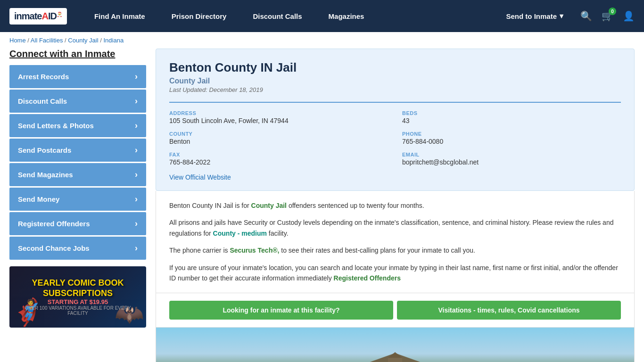 The height and width of the screenshot is (362, 644). What do you see at coordinates (509, 310) in the screenshot?
I see `visitations-button: Visitations - times, rules, Covid cancel…` at bounding box center [509, 310].